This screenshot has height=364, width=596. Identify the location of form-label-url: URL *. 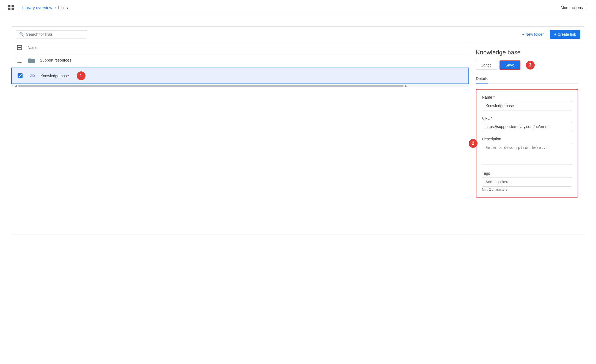
(527, 118).